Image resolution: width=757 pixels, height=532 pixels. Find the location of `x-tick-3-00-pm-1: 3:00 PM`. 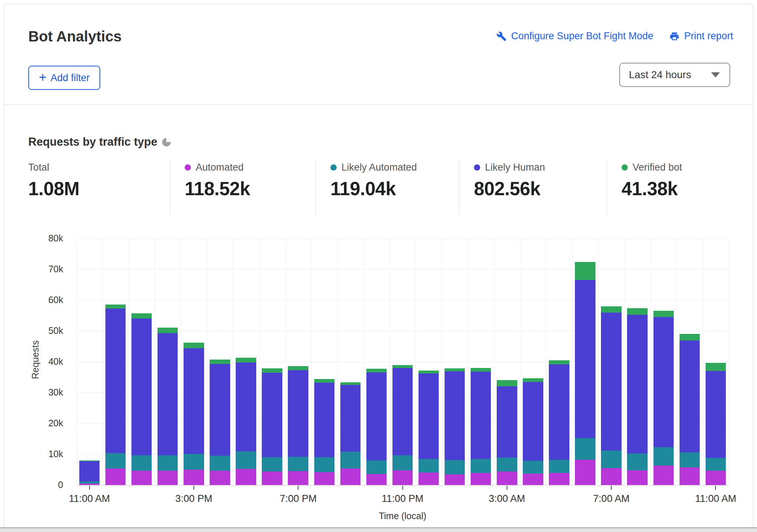

x-tick-3-00-pm-1: 3:00 PM is located at coordinates (194, 499).